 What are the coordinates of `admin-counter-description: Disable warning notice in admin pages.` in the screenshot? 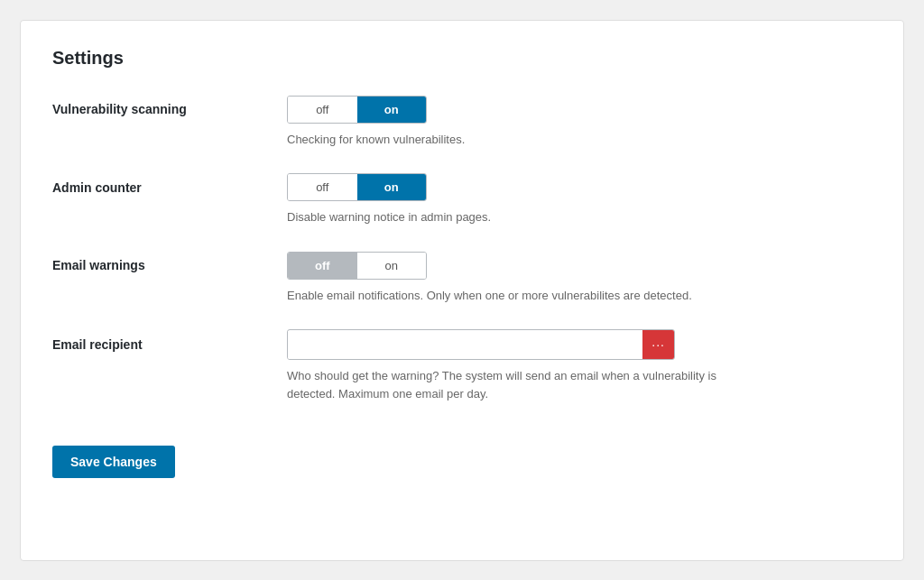 It's located at (579, 217).